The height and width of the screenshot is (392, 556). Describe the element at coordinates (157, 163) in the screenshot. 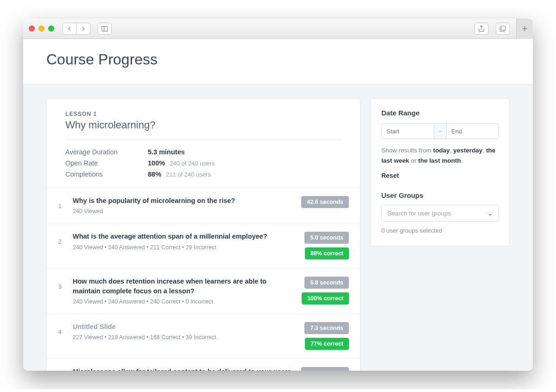

I see `open-rate-value: 100%` at that location.